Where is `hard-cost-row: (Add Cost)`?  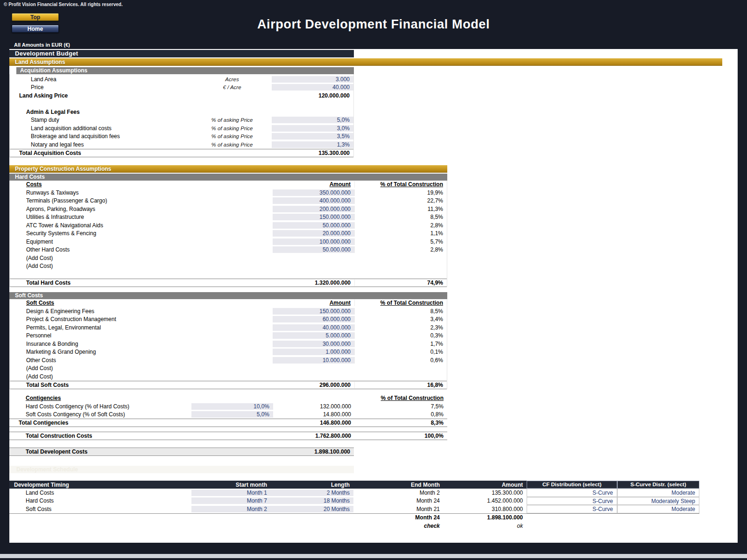 hard-cost-row: (Add Cost) is located at coordinates (228, 258).